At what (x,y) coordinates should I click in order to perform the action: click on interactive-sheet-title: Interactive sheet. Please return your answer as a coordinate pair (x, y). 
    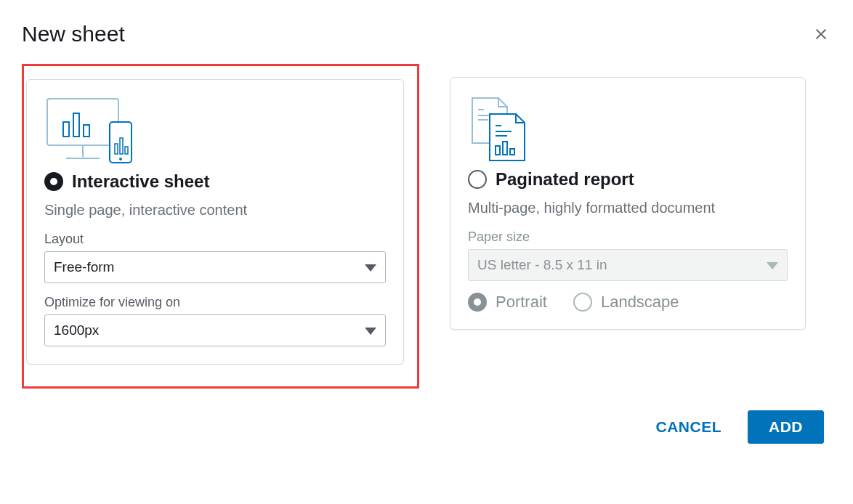
    Looking at the image, I should click on (141, 182).